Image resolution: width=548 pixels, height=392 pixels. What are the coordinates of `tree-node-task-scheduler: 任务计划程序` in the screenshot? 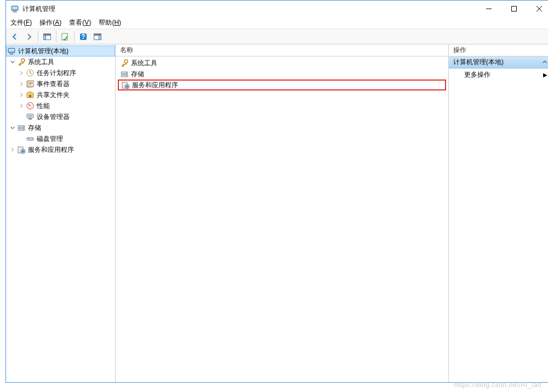 It's located at (60, 73).